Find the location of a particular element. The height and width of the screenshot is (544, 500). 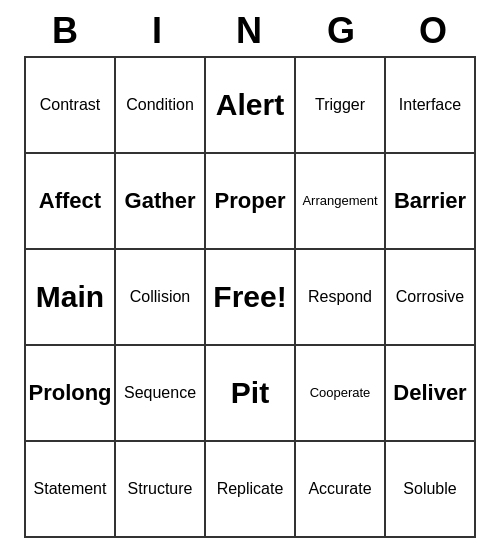

cell-text: Condition is located at coordinates (160, 104).